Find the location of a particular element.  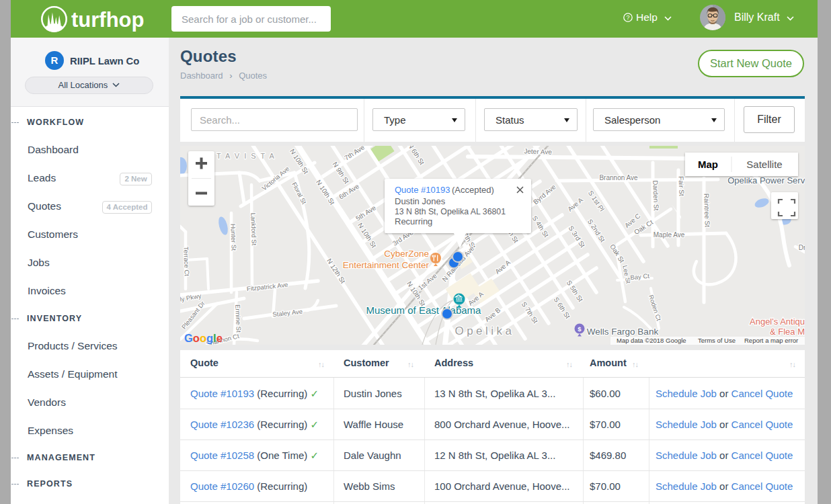

svg-text: Report a map error is located at coordinates (771, 340).